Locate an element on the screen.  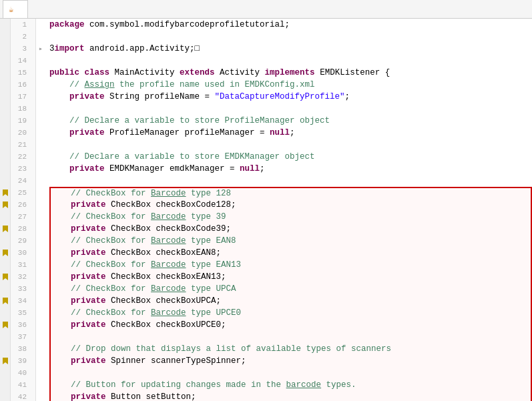
code-line: public class MainActivity extends Activi… is located at coordinates (291, 73).